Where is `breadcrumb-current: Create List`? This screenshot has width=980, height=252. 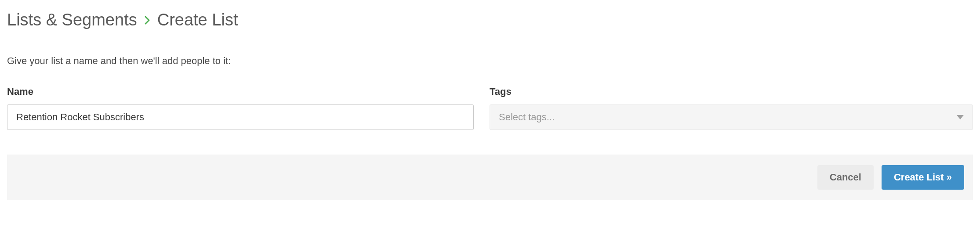 breadcrumb-current: Create List is located at coordinates (198, 20).